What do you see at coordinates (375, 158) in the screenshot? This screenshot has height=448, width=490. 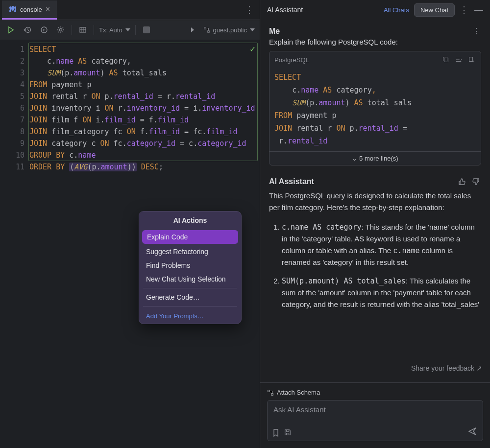 I see `snippet-expand: ⌄ 5 more line(s)` at bounding box center [375, 158].